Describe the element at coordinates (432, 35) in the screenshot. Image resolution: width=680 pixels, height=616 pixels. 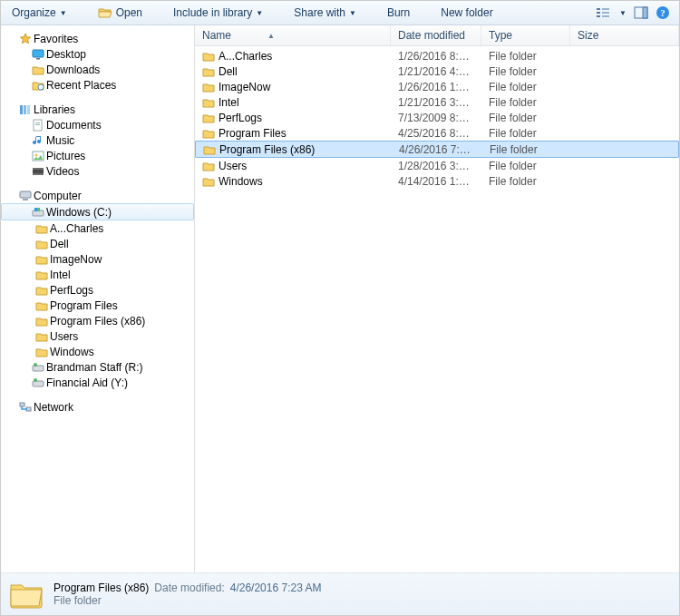
I see `col-date-label: Date modified` at that location.